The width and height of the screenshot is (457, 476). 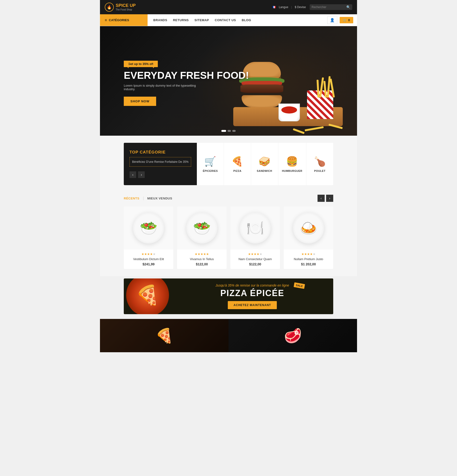 What do you see at coordinates (202, 254) in the screenshot?
I see `stars-2: ★★★★★` at bounding box center [202, 254].